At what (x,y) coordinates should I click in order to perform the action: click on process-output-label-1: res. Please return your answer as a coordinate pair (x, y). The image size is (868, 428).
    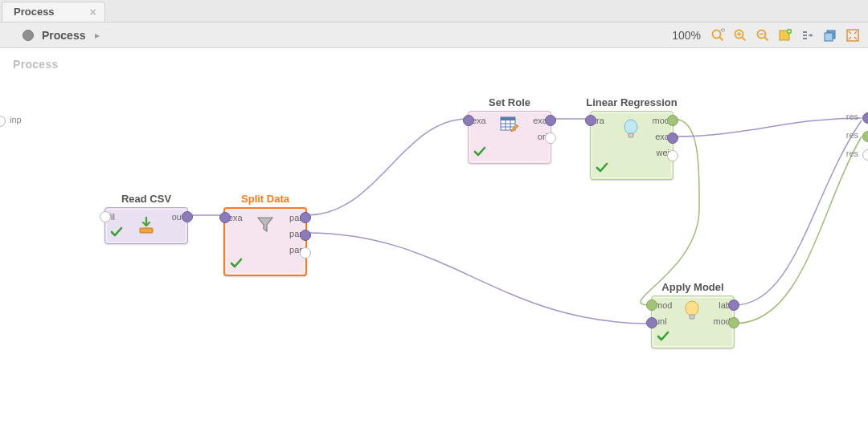
    Looking at the image, I should click on (852, 116).